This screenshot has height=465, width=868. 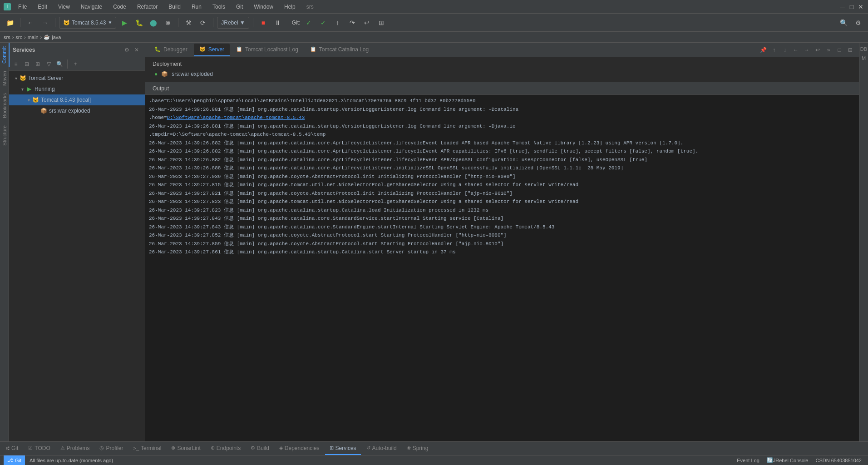 What do you see at coordinates (88, 23) in the screenshot?
I see `run-config-selector: 🐱 Tomcat 8.5.43 ▼` at bounding box center [88, 23].